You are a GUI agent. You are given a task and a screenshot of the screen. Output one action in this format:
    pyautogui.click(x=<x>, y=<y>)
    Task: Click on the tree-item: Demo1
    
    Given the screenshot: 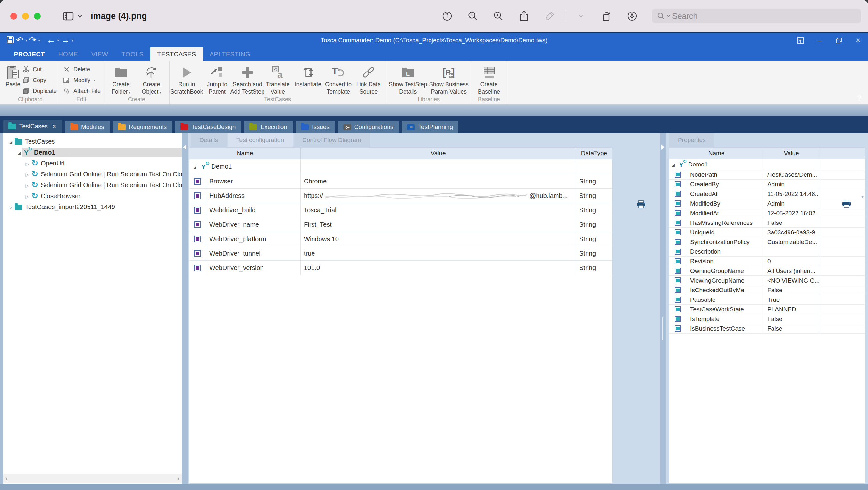 What is the action you would take?
    pyautogui.click(x=93, y=152)
    